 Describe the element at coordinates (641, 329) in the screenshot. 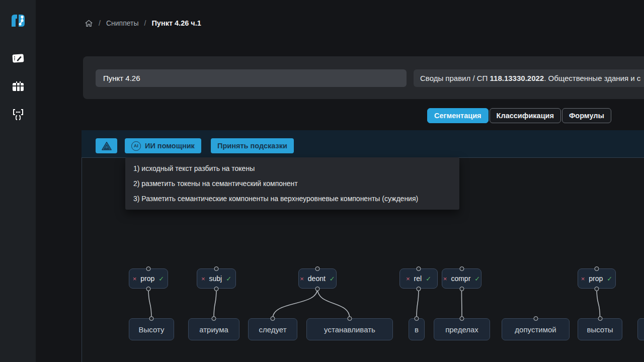

I see `token-node` at that location.